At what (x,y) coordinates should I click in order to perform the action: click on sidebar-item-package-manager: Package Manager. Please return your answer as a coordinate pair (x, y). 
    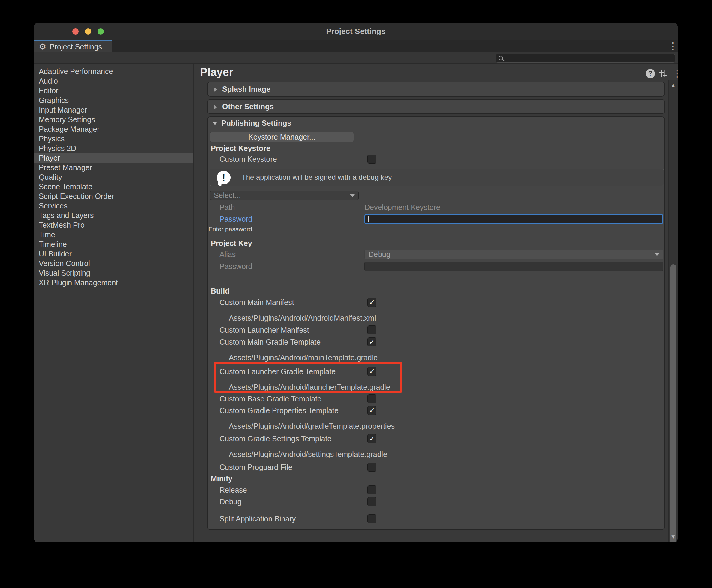
    Looking at the image, I should click on (114, 129).